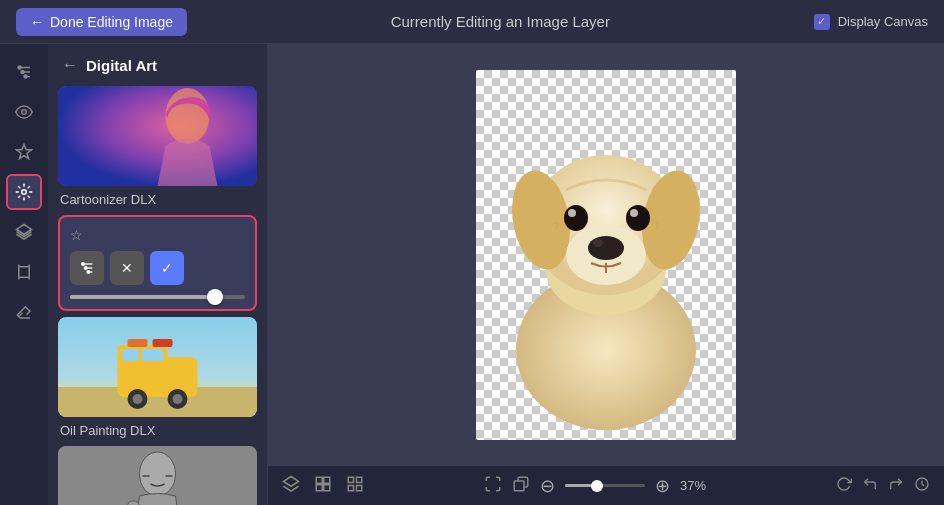 The width and height of the screenshot is (944, 505). Describe the element at coordinates (493, 486) in the screenshot. I see `fit-screen-icon` at that location.